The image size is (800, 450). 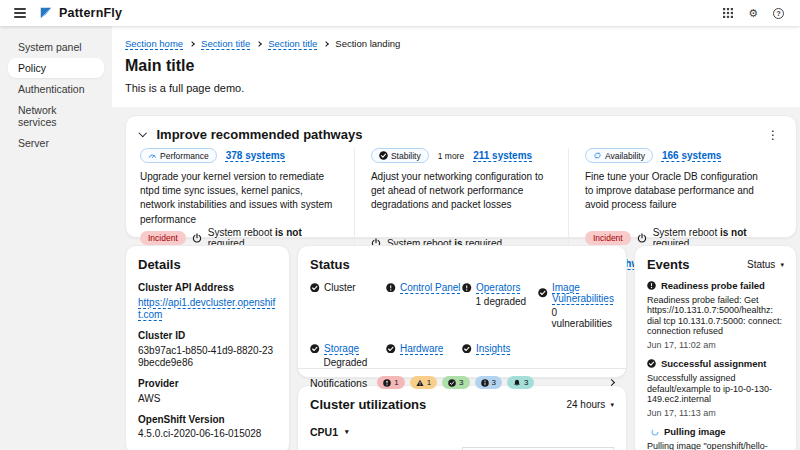 I want to click on status-item-cluster: Cluster, so click(x=340, y=288).